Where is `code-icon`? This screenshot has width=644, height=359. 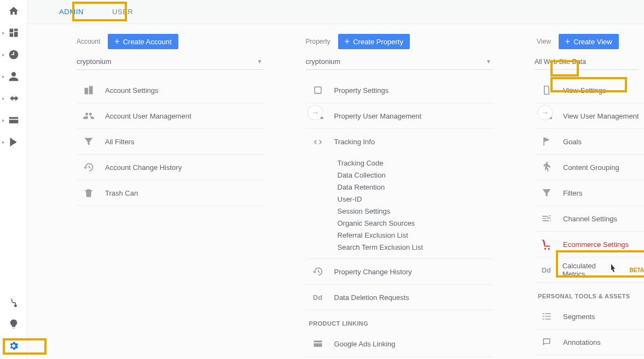 code-icon is located at coordinates (318, 142).